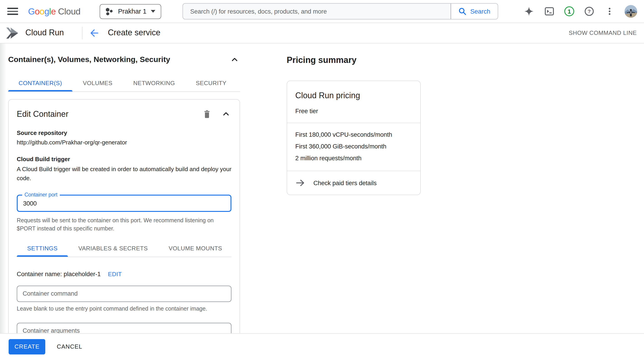 The width and height of the screenshot is (644, 359). I want to click on pricing-card: Cloud Run pricing Free tier First 180,00…, so click(354, 138).